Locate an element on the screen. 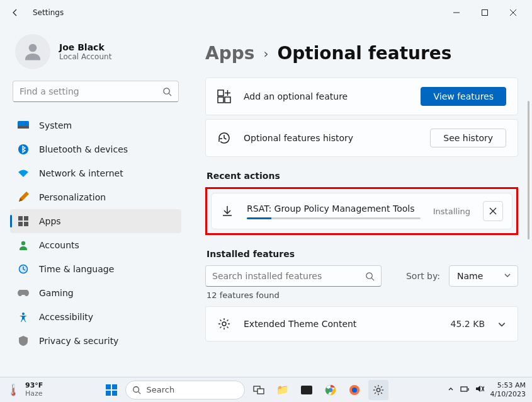  start-button is located at coordinates (111, 390).